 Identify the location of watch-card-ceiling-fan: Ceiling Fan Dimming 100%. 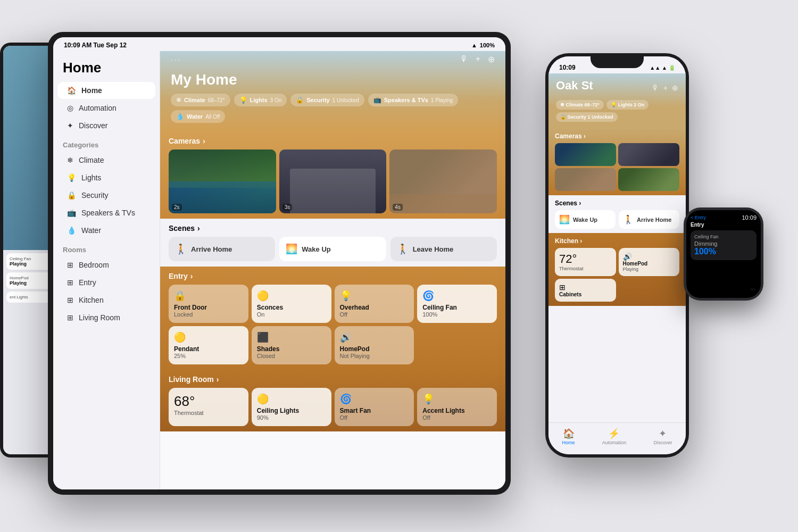
(724, 245).